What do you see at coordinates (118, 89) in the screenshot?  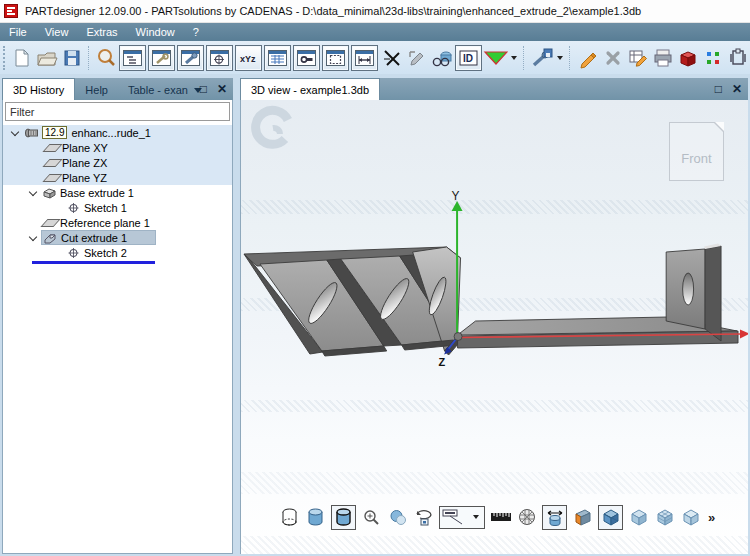 I see `left-tab-bar: 3D History Help Table - exan □ ✕` at bounding box center [118, 89].